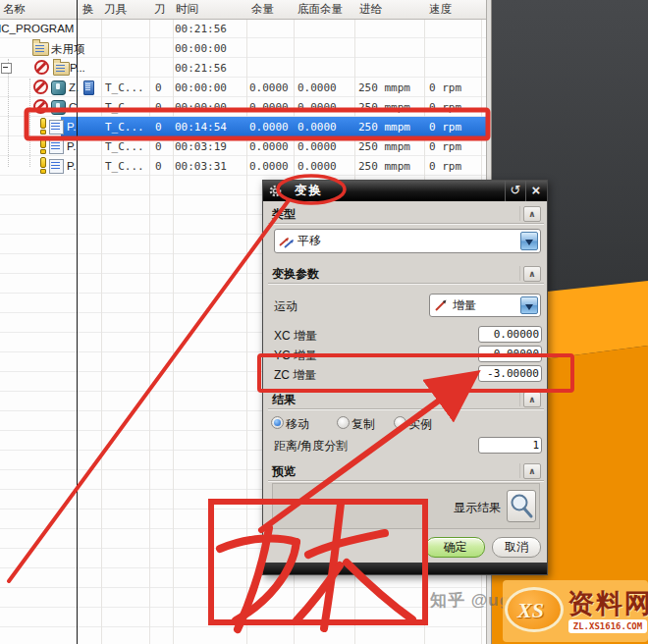 This screenshot has height=644, width=648. I want to click on division-input: 1, so click(511, 446).